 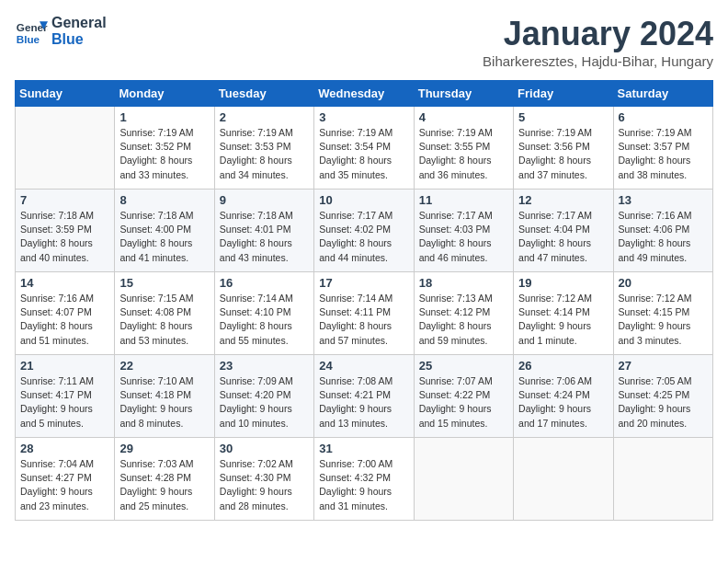 I want to click on week-row-0: 1Sunrise: 7:19 AMSunset: 3:52 PMDaylight…, so click(x=364, y=148).